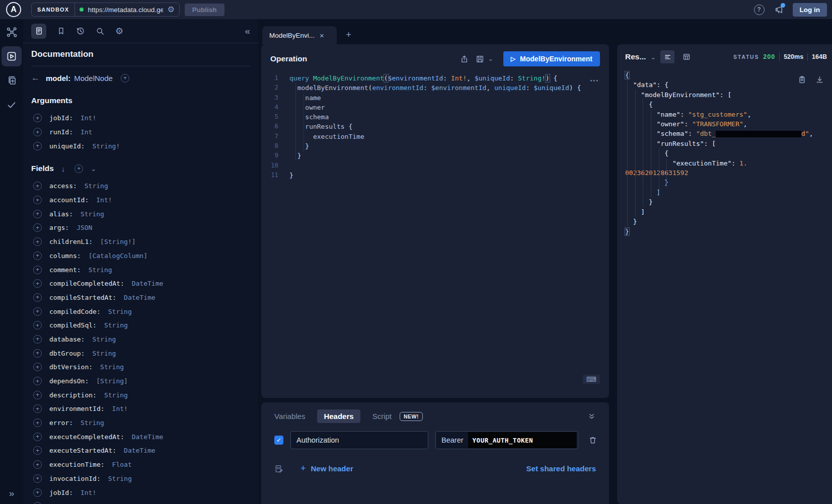  Describe the element at coordinates (141, 132) in the screenshot. I see `argument-row: +runId:Int` at that location.